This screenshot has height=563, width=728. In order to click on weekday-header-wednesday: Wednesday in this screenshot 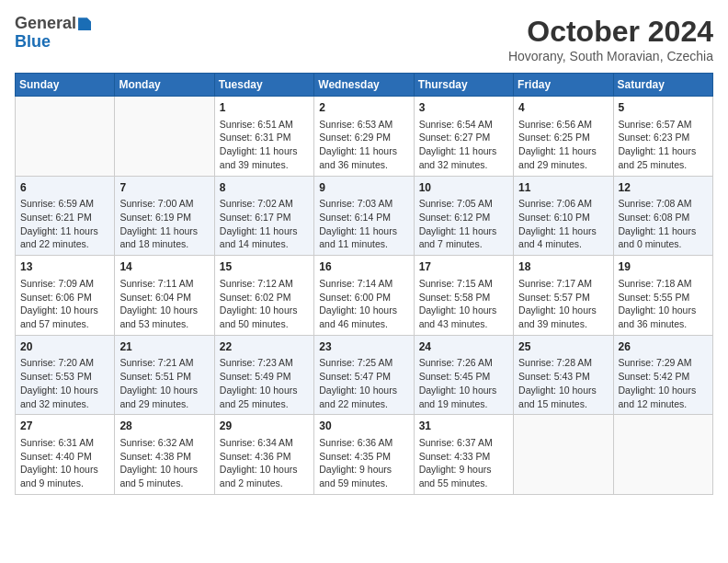, I will do `click(364, 85)`.